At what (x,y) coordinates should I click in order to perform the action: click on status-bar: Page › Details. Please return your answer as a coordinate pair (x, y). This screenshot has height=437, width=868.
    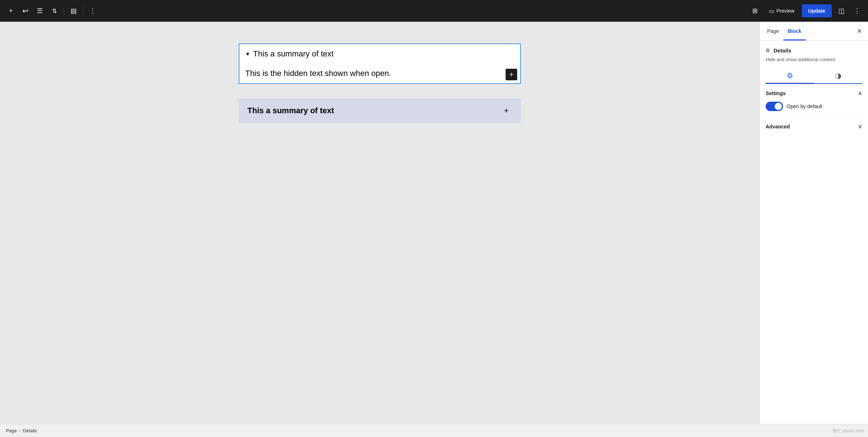
    Looking at the image, I should click on (434, 430).